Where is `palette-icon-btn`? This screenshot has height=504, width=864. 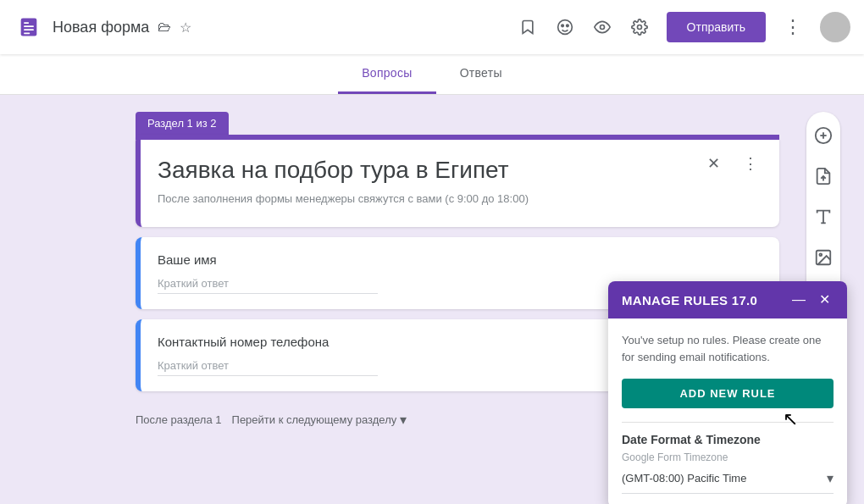
palette-icon-btn is located at coordinates (565, 27).